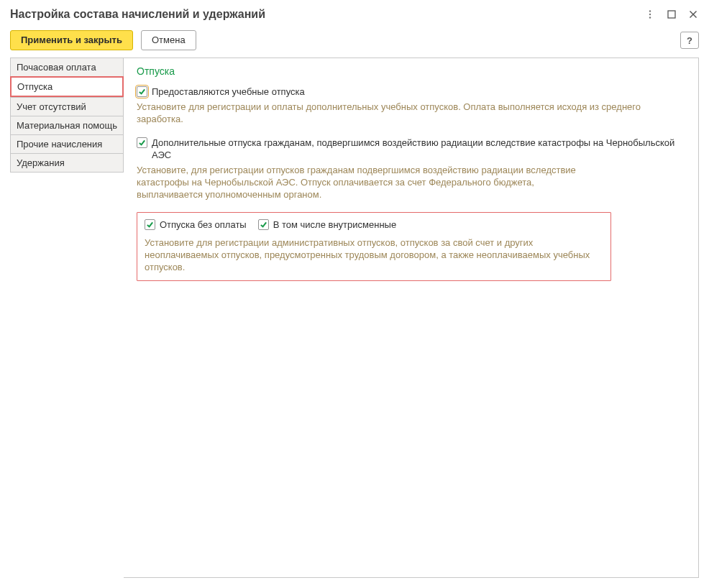  What do you see at coordinates (67, 125) in the screenshot?
I see `sidebar-item-label: Материальная помощь` at bounding box center [67, 125].